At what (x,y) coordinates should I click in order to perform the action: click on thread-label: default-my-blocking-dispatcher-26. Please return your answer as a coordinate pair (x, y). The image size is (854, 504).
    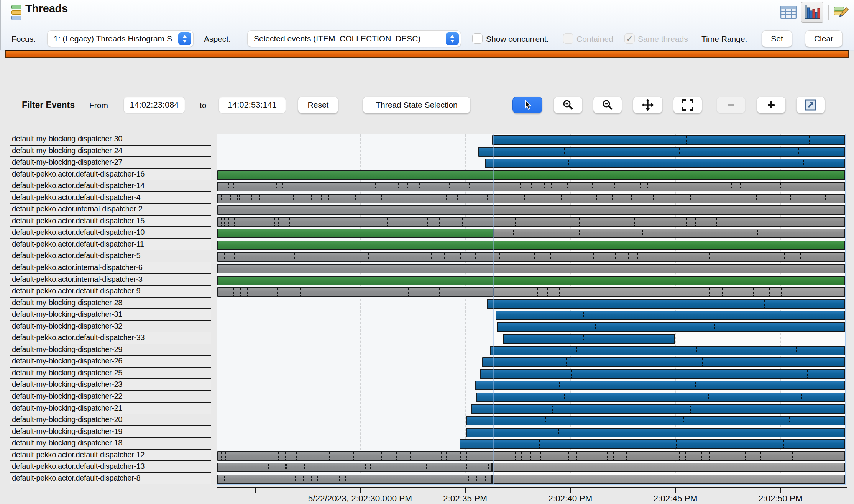
    Looking at the image, I should click on (110, 362).